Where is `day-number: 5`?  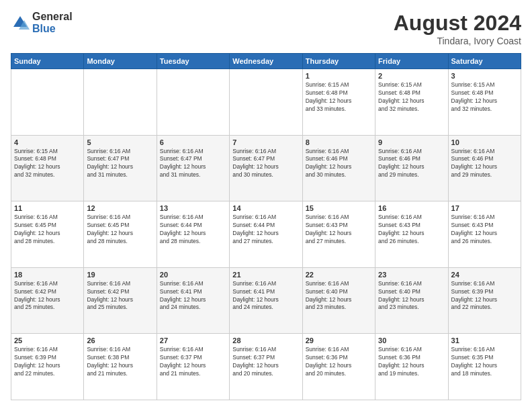 day-number: 5 is located at coordinates (120, 142).